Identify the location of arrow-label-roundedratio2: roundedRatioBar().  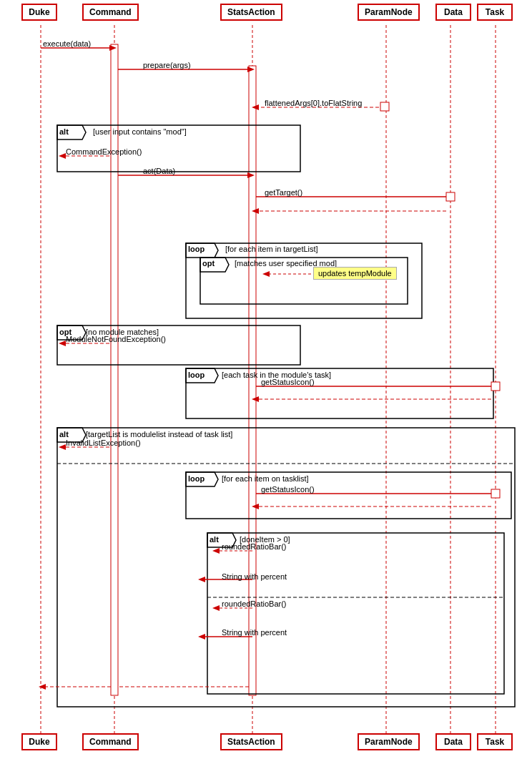
(255, 604).